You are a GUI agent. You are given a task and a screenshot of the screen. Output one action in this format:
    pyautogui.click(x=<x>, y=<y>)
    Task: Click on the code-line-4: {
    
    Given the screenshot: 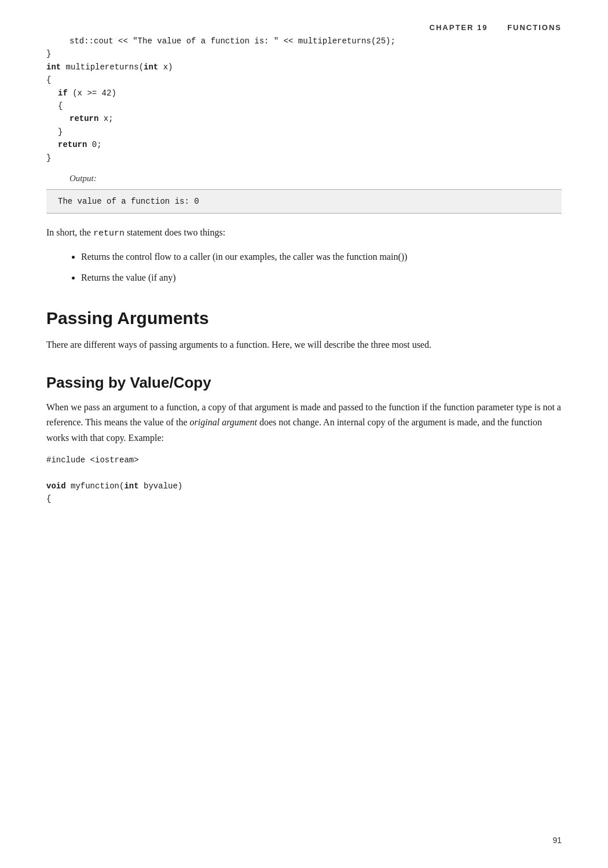 What is the action you would take?
    pyautogui.click(x=304, y=80)
    